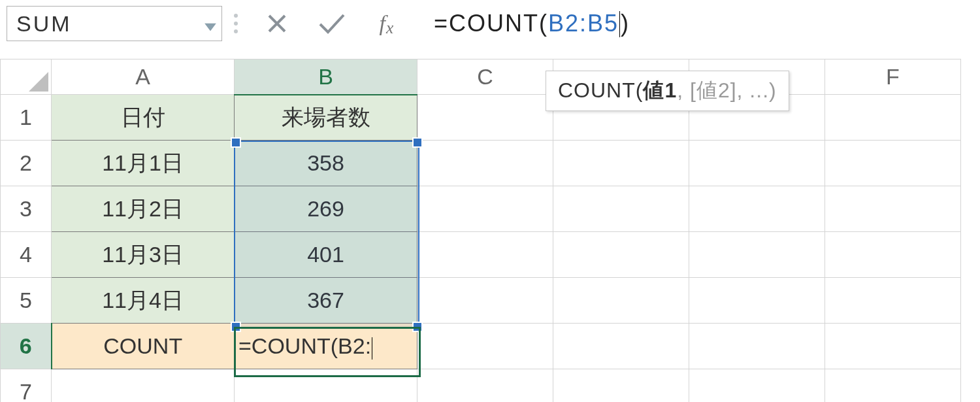 This screenshot has width=980, height=402. Describe the element at coordinates (757, 163) in the screenshot. I see `cell-E2` at that location.